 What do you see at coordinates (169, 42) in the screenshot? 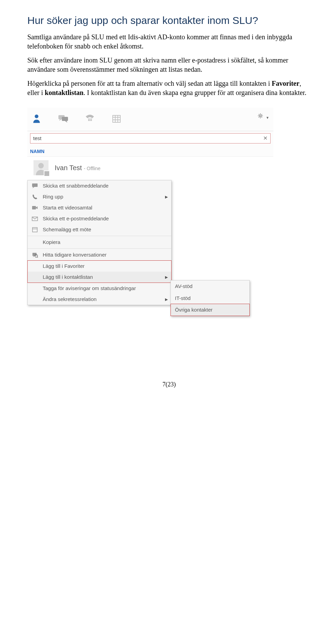
I see `paragraph-1: Samtliga användare på SLU med ett Idis-a…` at bounding box center [169, 42].